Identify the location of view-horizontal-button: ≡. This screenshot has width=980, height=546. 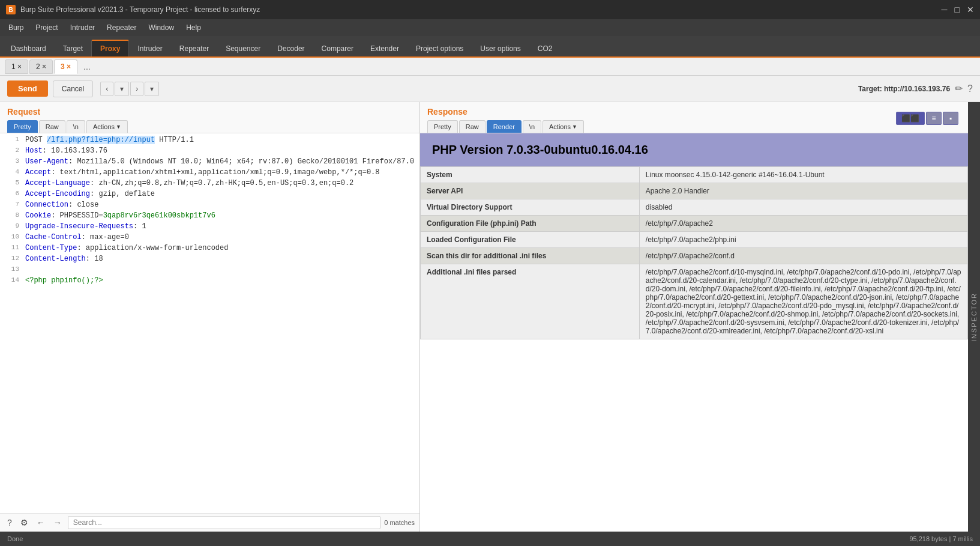
(934, 118).